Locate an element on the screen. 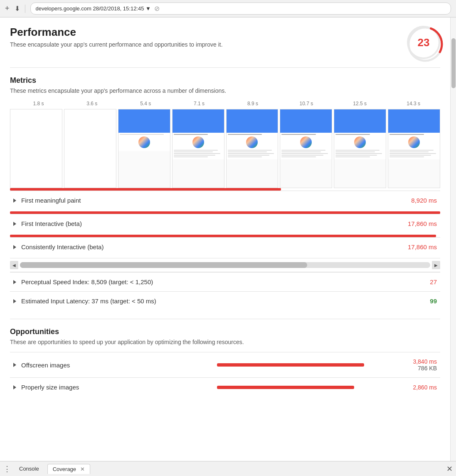 The width and height of the screenshot is (456, 476). performance-header-text: Performance These encapsulate your app's… is located at coordinates (116, 37).